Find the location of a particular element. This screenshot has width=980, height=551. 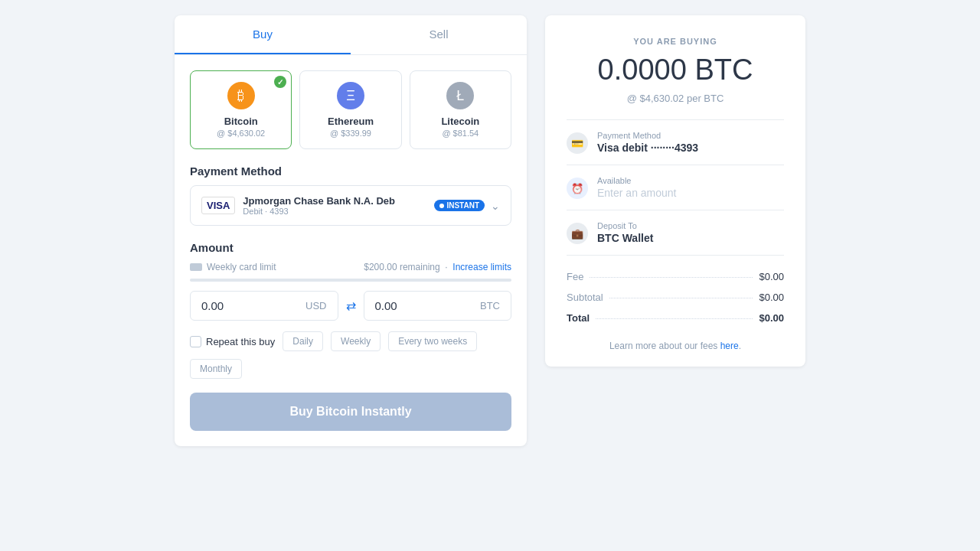

payment-left: VISA Jpmorgan Chase Bank N.A. Deb Debit … is located at coordinates (299, 205).